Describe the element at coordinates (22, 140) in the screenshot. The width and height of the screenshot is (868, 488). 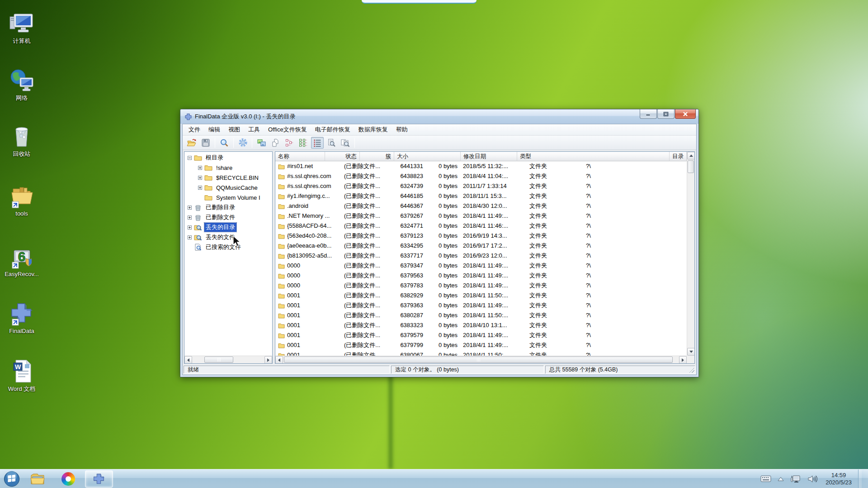
I see `desktop-icon-recycle-bin: 回收站` at that location.